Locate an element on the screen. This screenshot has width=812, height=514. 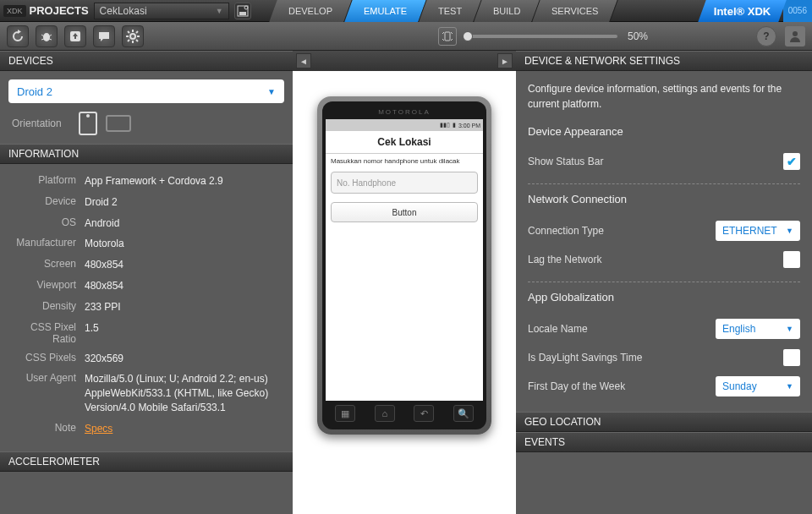
devices-header: DEVICES is located at coordinates (146, 61).